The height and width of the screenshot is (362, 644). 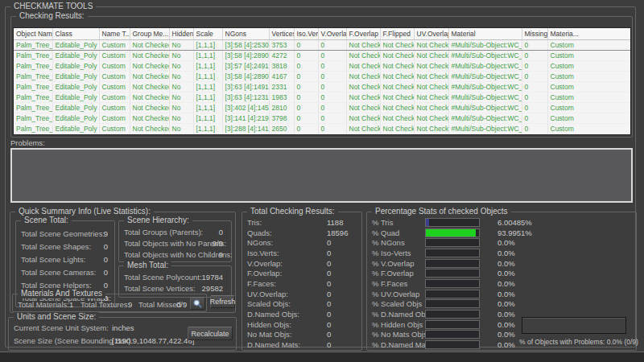 I want to click on table-row: Palm_Tree_09Editable_PolyCustomNot Check…, so click(x=322, y=129).